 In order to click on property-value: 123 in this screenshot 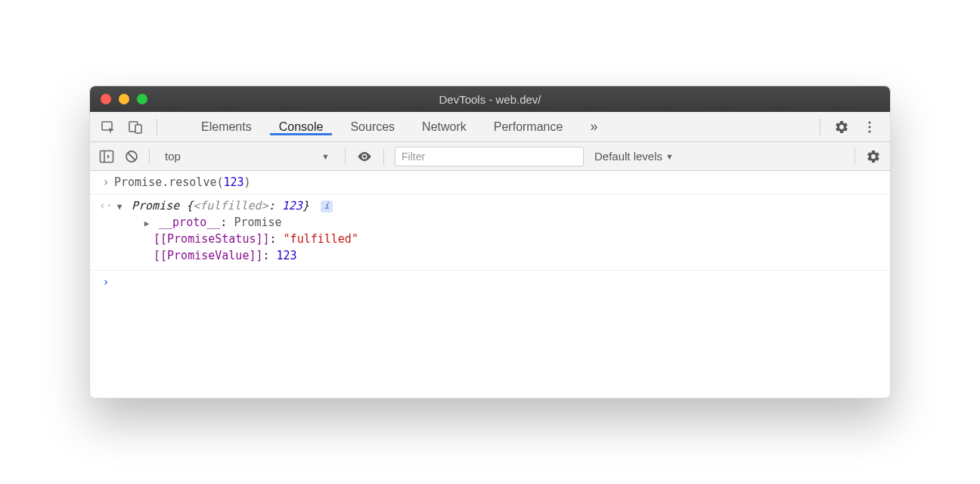, I will do `click(287, 256)`.